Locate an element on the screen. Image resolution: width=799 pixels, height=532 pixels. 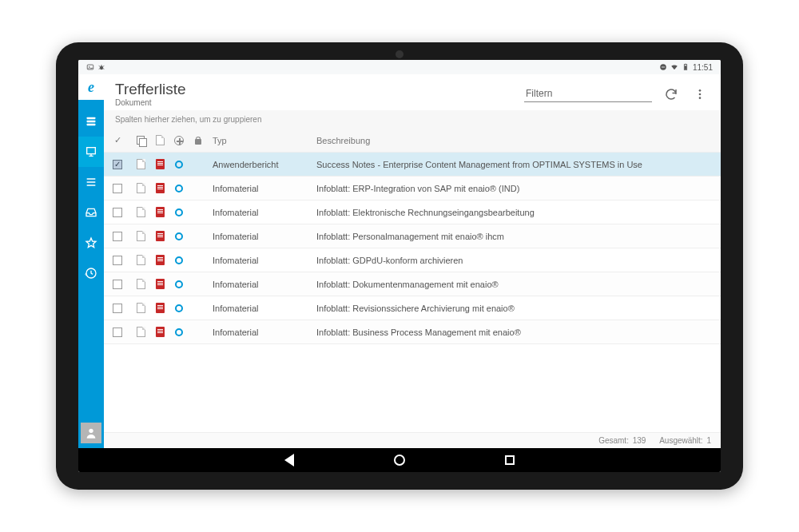
refresh-icon is located at coordinates (671, 94).